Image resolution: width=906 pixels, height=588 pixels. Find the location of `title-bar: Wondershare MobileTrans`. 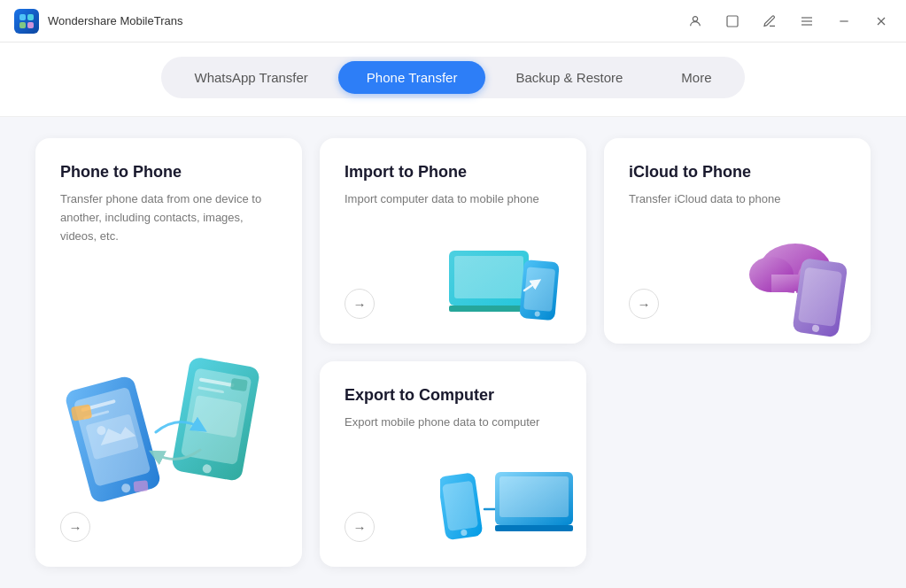

title-bar: Wondershare MobileTrans is located at coordinates (453, 21).